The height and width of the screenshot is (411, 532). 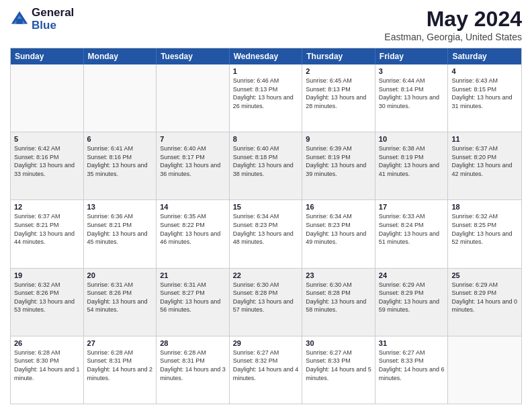 What do you see at coordinates (121, 302) in the screenshot?
I see `cal-cell-w4d2: 20Sunrise: 6:31 AMSunset: 8:26 PMDayligh…` at bounding box center [121, 302].